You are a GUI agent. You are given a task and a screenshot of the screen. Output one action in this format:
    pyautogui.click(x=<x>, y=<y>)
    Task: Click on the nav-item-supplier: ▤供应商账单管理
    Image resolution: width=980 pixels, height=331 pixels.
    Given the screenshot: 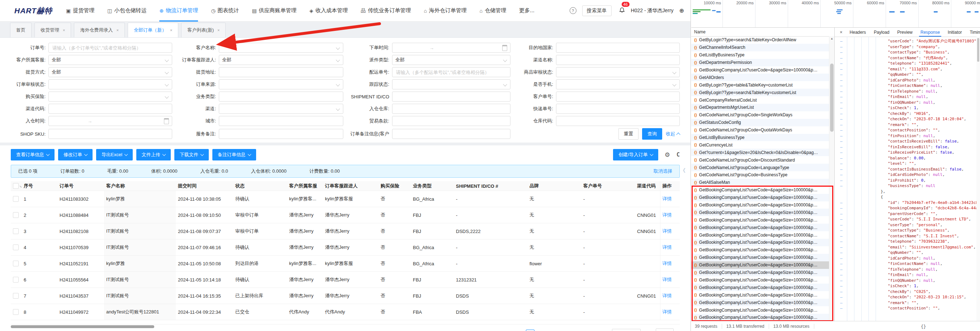 What is the action you would take?
    pyautogui.click(x=274, y=11)
    